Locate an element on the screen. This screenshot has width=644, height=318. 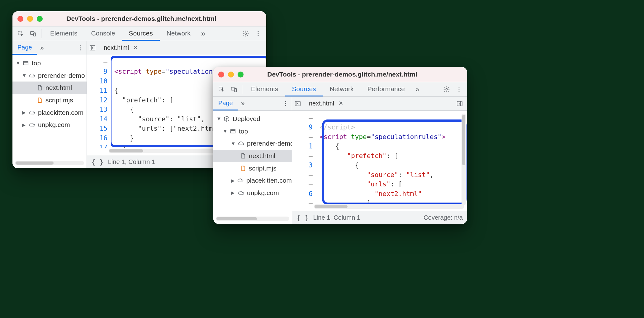
cursor-position: Line 1, Column 1 is located at coordinates (337, 218).